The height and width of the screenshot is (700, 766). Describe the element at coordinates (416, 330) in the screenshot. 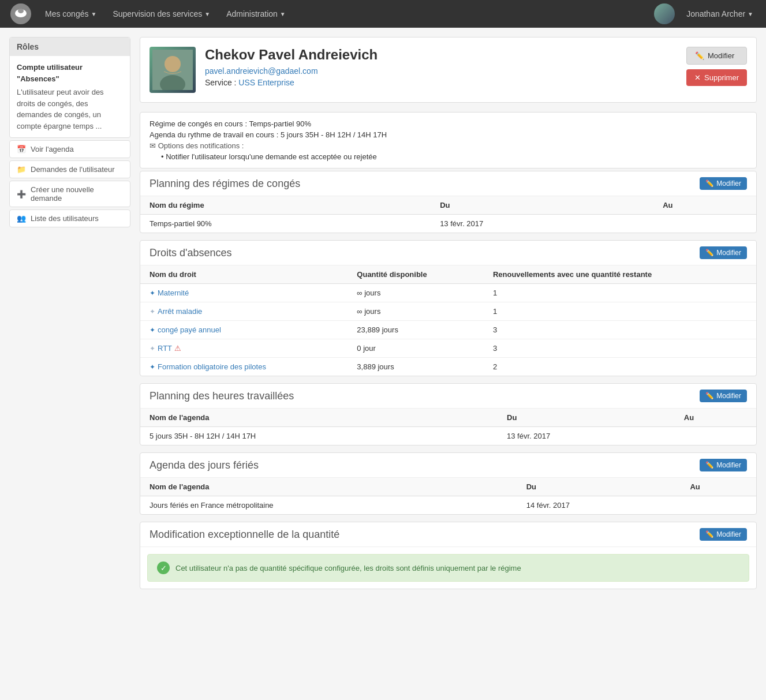

I see `droit-quantite: 23,889 jours` at that location.